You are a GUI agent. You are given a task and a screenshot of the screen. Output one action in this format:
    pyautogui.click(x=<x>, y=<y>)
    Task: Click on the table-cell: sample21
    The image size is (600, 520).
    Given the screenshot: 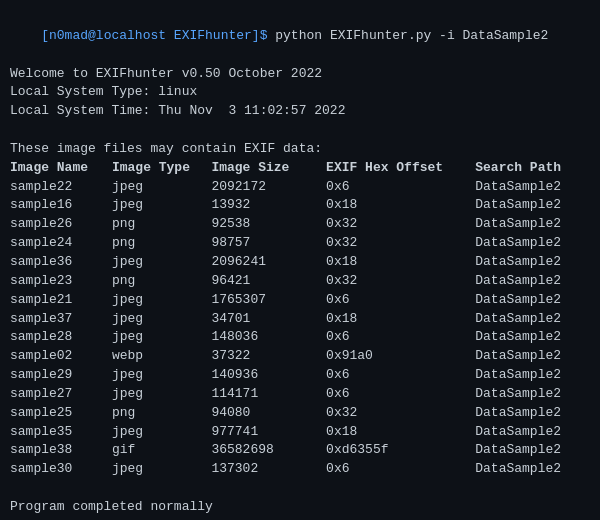 What is the action you would take?
    pyautogui.click(x=61, y=300)
    